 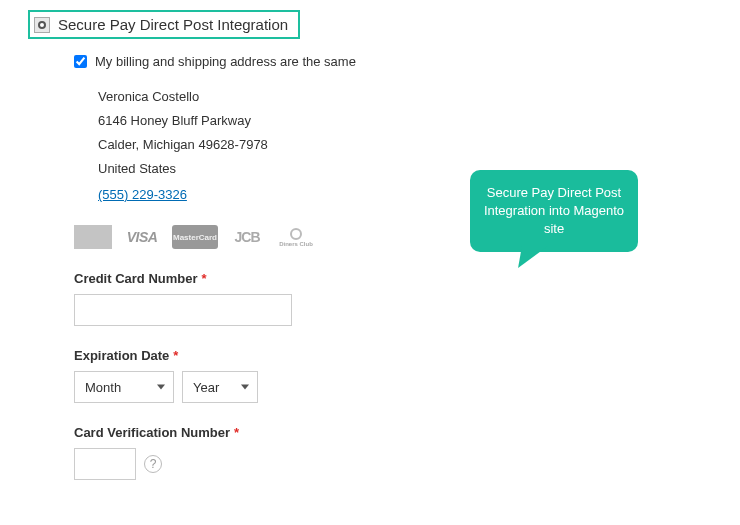 I want to click on accepted-cards-row: VISA MasterCard JCB Diners Club, so click(x=244, y=237).